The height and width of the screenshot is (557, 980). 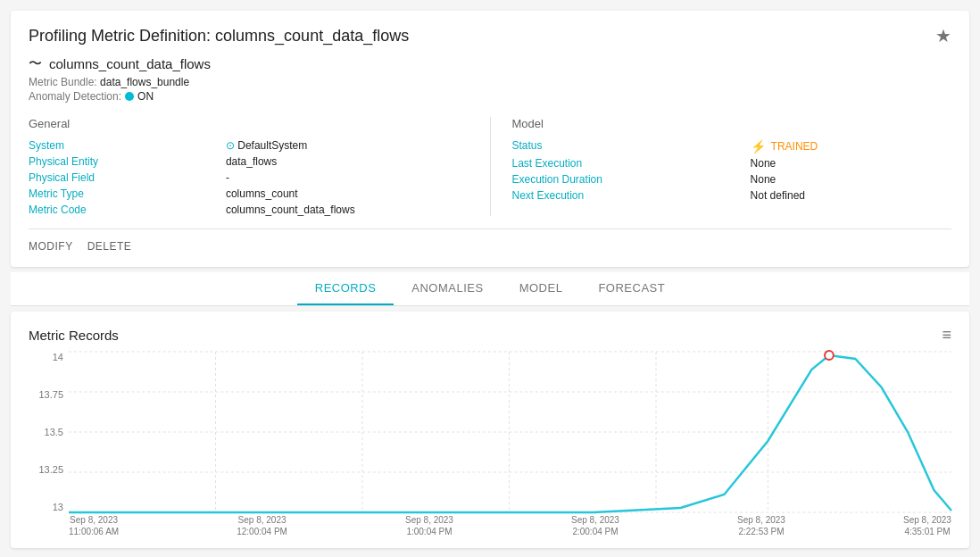 What do you see at coordinates (248, 166) in the screenshot?
I see `general-col: General System ⊙ DefaultSystem Physical …` at bounding box center [248, 166].